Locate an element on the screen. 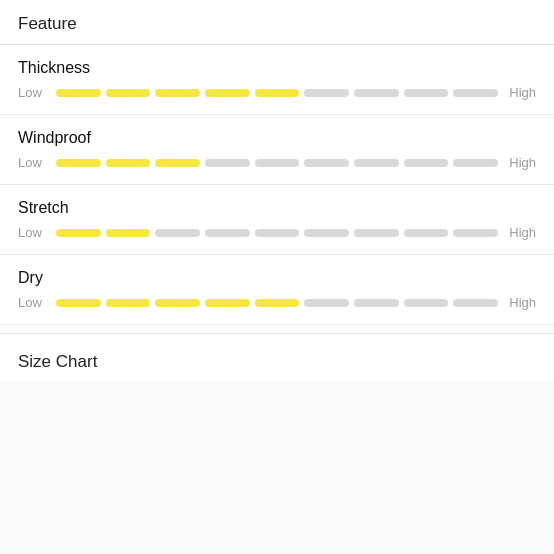 The width and height of the screenshot is (554, 554). section-header: Feature is located at coordinates (277, 22).